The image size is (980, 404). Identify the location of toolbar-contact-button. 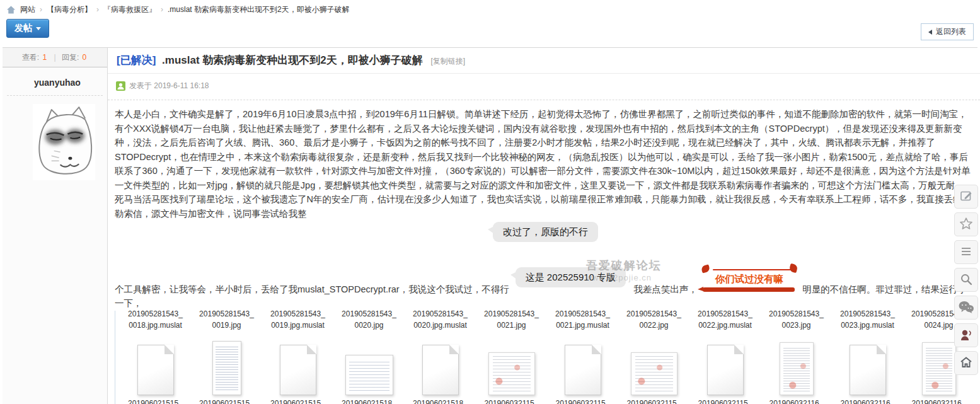
(966, 335).